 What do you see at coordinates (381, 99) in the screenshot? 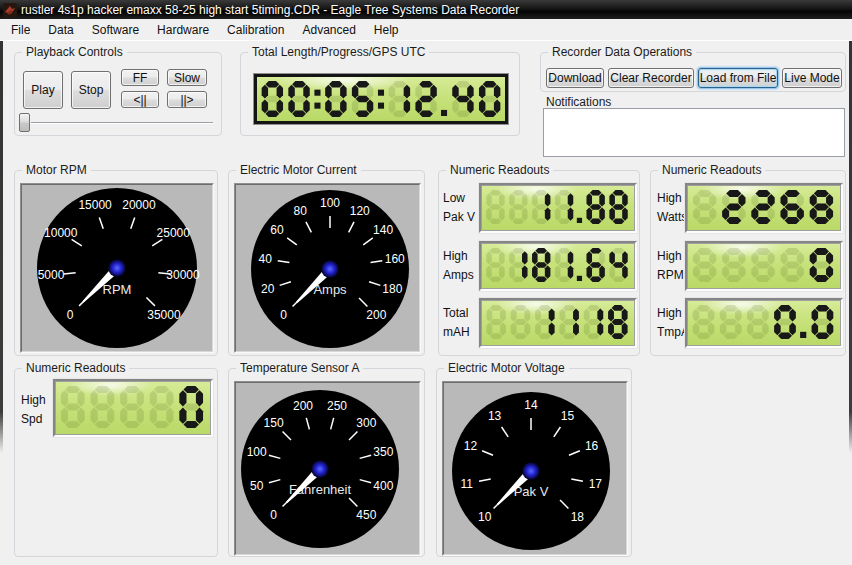
I see `time-lcd-digits` at bounding box center [381, 99].